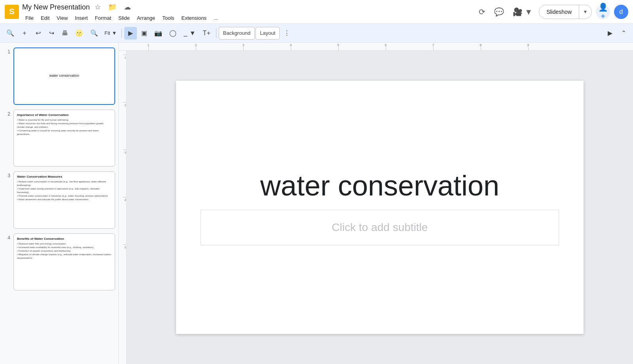  Describe the element at coordinates (287, 33) in the screenshot. I see `more-options-button: ⋮` at that location.